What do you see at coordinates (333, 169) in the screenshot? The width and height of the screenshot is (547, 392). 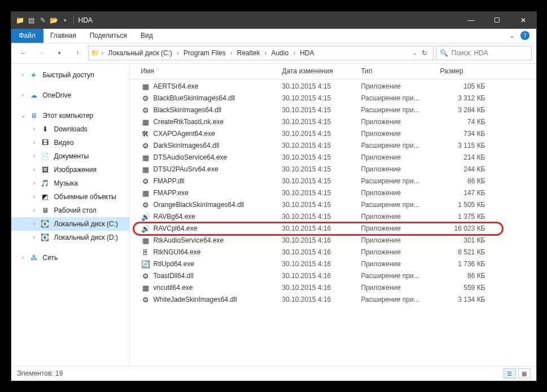 I see `file-row: ▦DTSU2PAuSrv64.exe30.10.2015 4:15Приложе…` at bounding box center [333, 169].